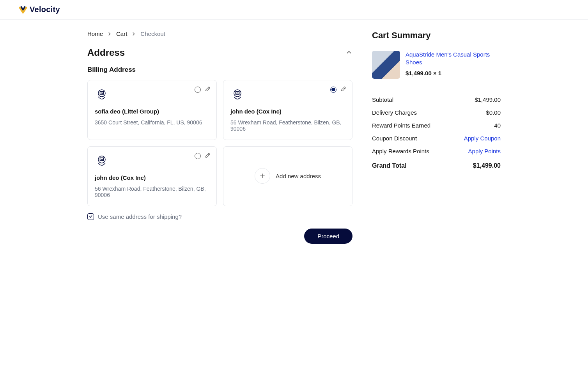  Describe the element at coordinates (152, 112) in the screenshot. I see `address-name: sofia deo (Littel Group)` at that location.